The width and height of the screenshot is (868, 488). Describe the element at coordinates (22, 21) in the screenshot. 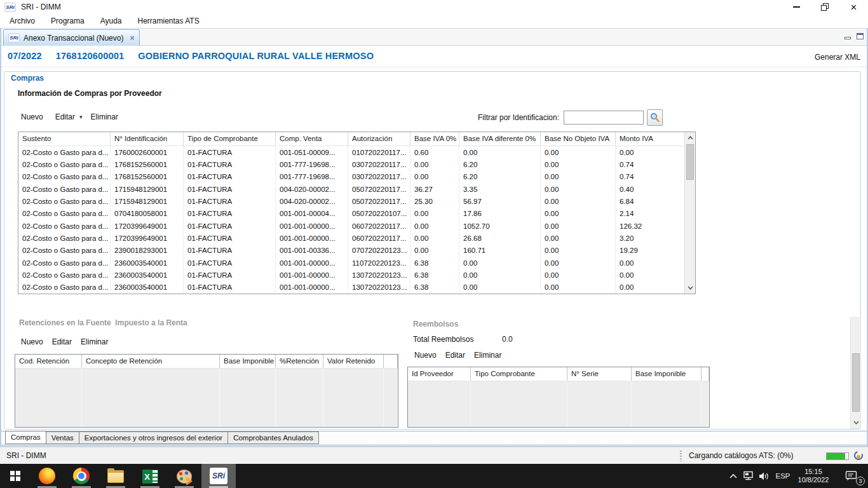

I see `menu-archivo: Archivo` at that location.